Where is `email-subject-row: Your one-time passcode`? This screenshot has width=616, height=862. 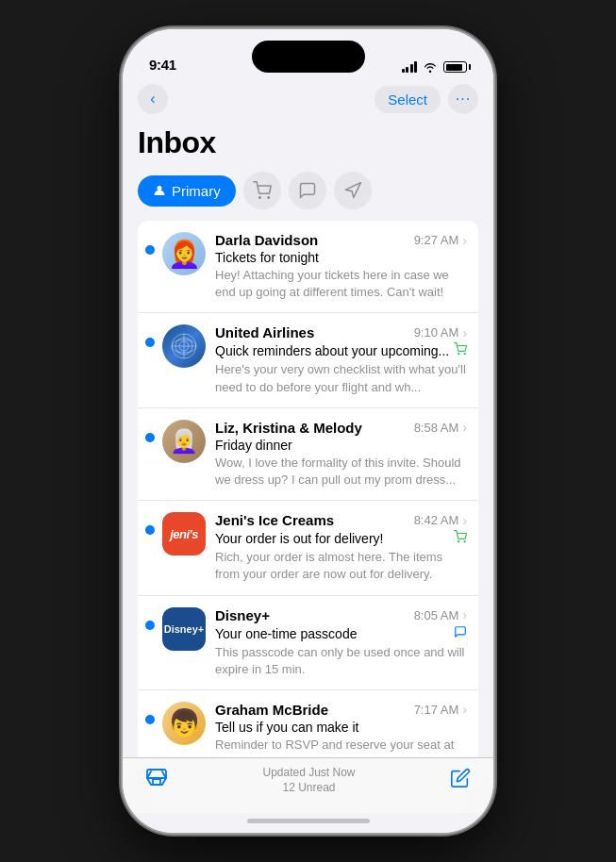
email-subject-row: Your one-time passcode is located at coordinates (341, 634).